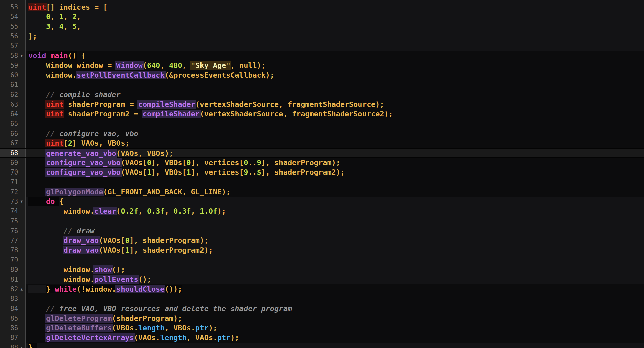 The width and height of the screenshot is (644, 348). Describe the element at coordinates (246, 172) in the screenshot. I see `token: 9` at that location.